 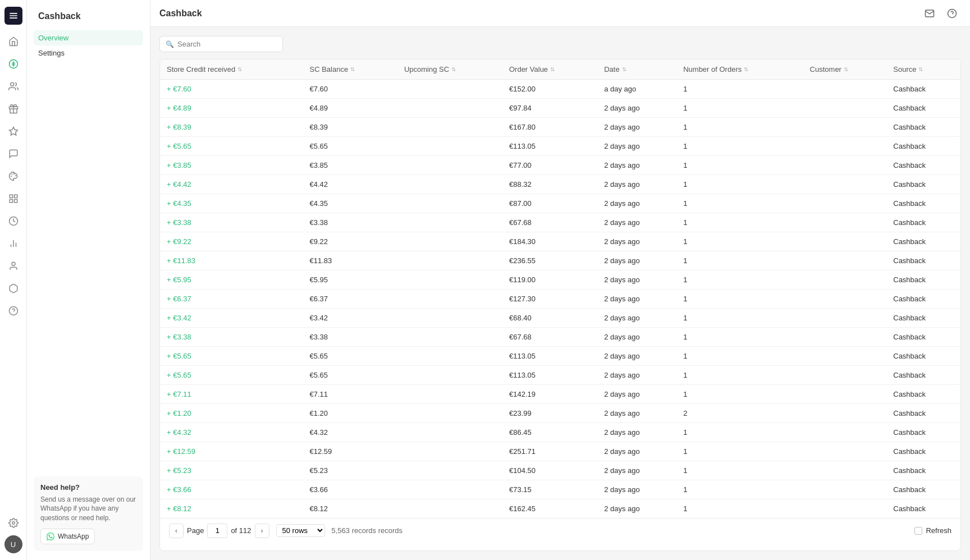 What do you see at coordinates (952, 13) in the screenshot?
I see `help-button` at bounding box center [952, 13].